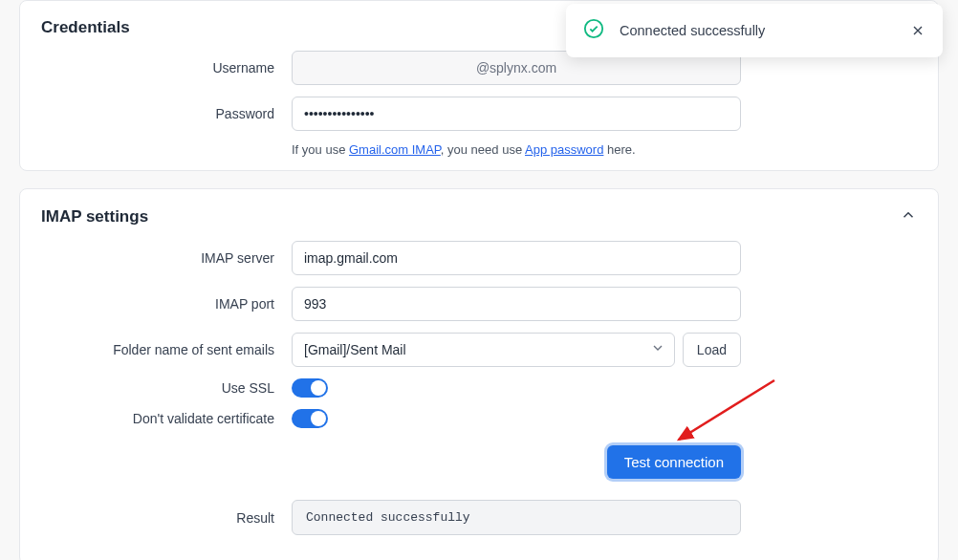 This screenshot has height=560, width=958. I want to click on imap-port-input, so click(516, 304).